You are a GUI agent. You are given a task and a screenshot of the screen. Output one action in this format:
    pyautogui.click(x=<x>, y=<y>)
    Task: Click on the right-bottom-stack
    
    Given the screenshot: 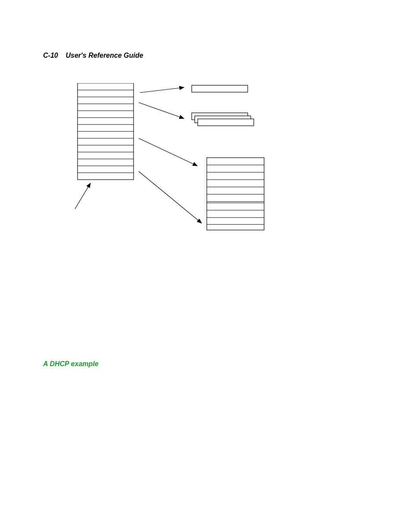 What is the action you would take?
    pyautogui.click(x=235, y=194)
    